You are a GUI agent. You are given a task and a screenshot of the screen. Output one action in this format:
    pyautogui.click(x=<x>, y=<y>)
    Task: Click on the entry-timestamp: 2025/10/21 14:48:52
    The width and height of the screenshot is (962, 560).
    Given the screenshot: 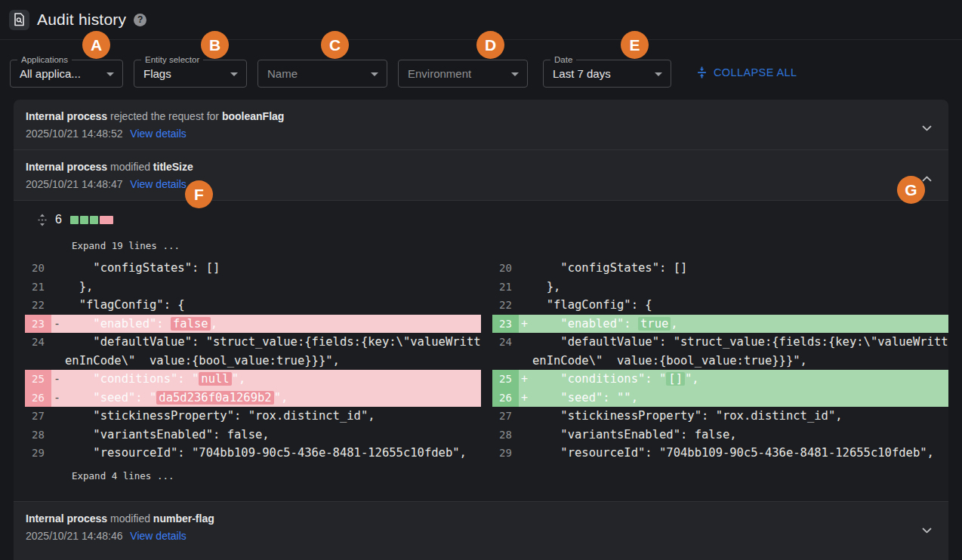 What is the action you would take?
    pyautogui.click(x=74, y=134)
    